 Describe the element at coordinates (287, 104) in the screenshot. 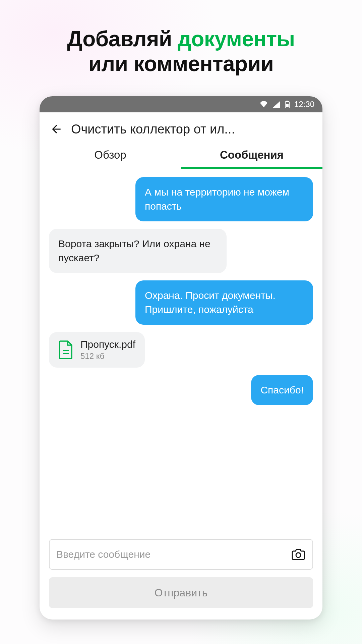

I see `battery-icon` at that location.